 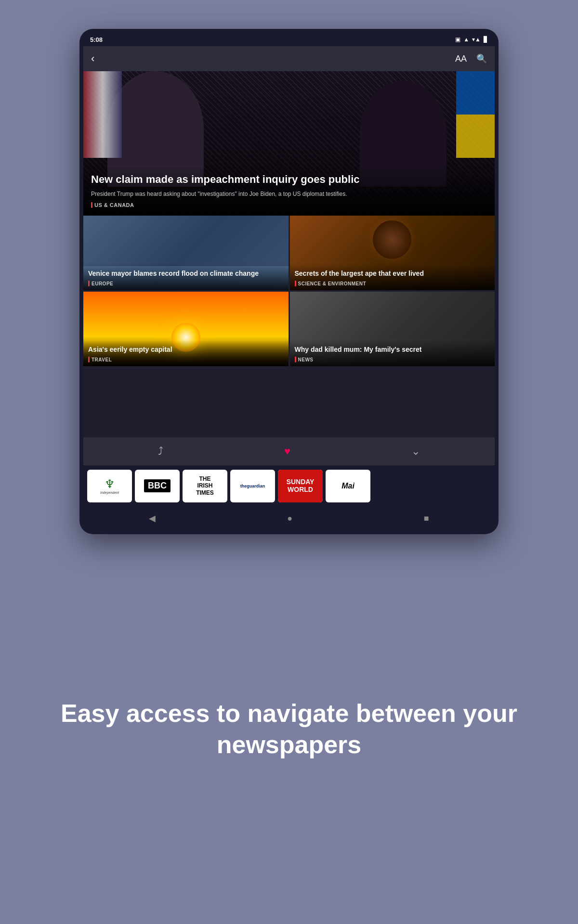 What do you see at coordinates (476, 39) in the screenshot?
I see `wifi-icon: ▾▲` at bounding box center [476, 39].